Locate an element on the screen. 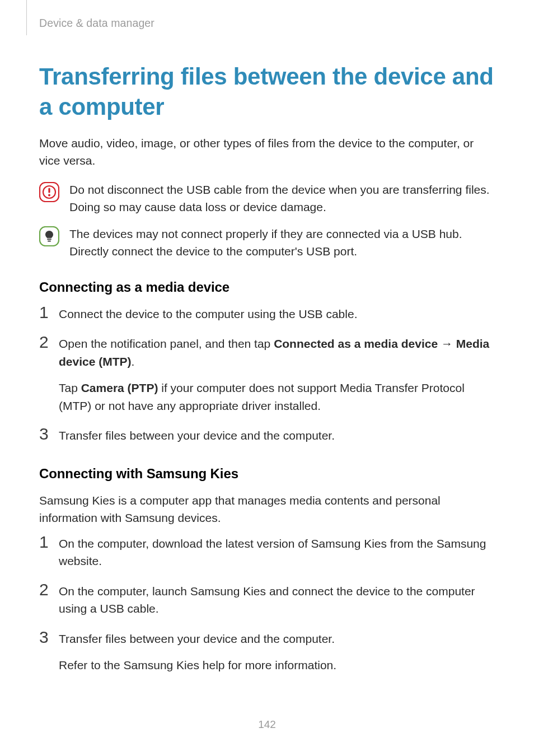  page-number: 142 is located at coordinates (267, 725).